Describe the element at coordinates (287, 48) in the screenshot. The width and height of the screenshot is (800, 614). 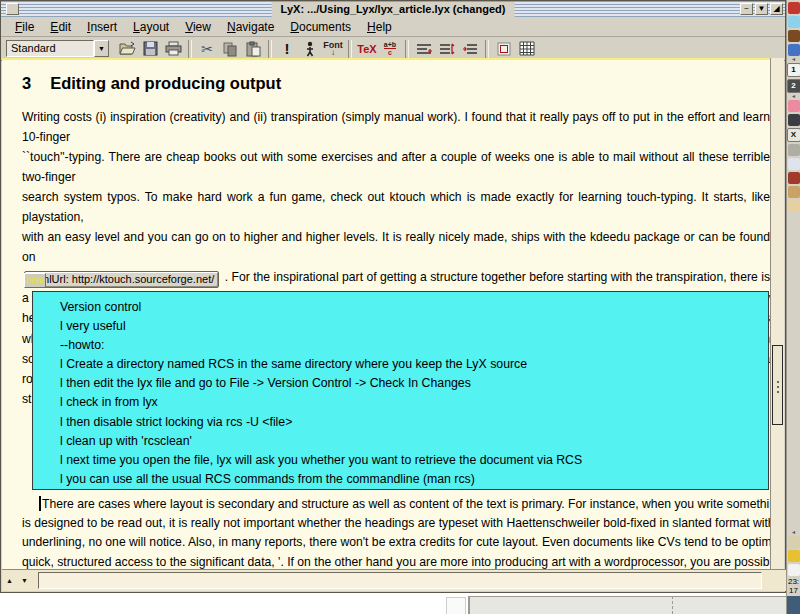
I see `emphasize-button: !` at that location.